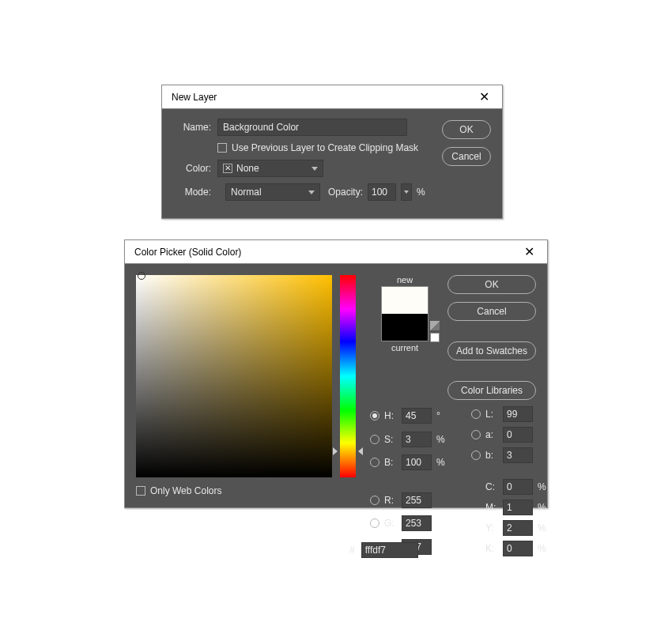 This screenshot has width=672, height=641. Describe the element at coordinates (421, 192) in the screenshot. I see `opacity-unit: %` at that location.